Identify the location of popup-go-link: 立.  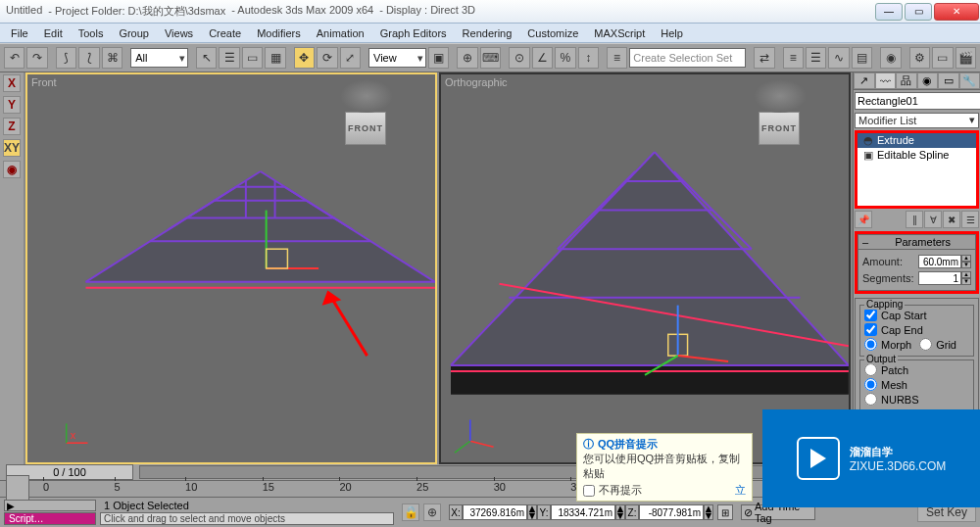
(741, 490).